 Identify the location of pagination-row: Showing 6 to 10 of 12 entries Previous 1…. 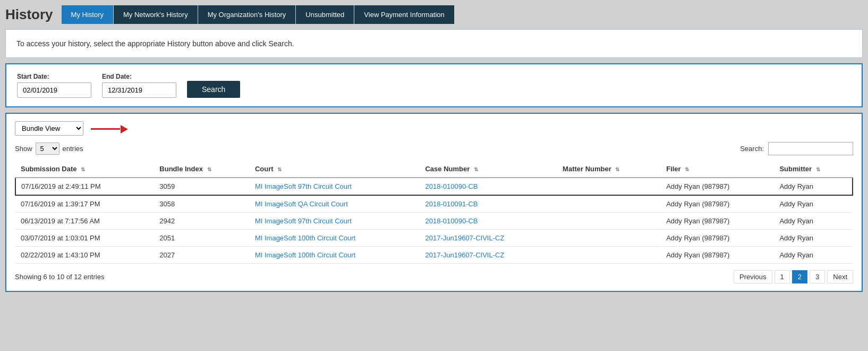
(434, 277).